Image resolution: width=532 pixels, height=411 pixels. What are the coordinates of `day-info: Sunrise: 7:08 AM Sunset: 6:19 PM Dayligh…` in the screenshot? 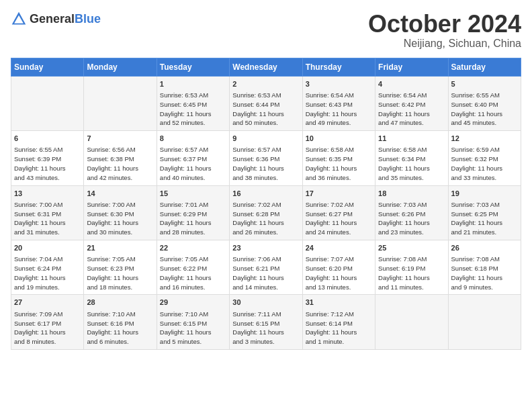 It's located at (411, 273).